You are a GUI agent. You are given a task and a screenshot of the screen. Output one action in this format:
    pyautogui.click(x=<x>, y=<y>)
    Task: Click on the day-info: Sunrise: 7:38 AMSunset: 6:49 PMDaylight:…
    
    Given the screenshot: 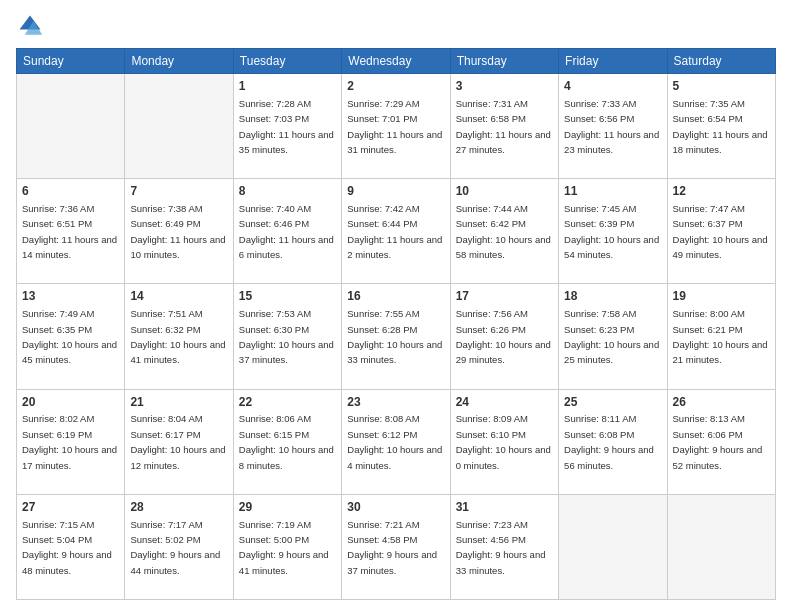 What is the action you would take?
    pyautogui.click(x=178, y=232)
    